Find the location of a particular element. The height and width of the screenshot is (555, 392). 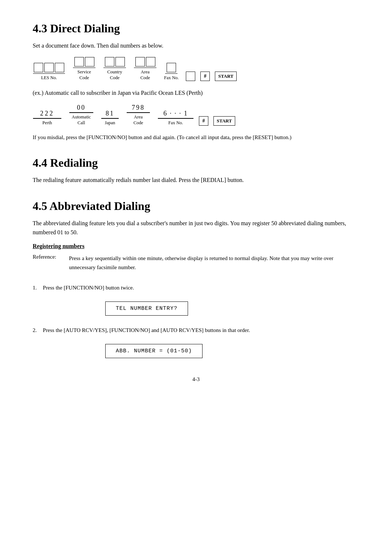

ex-fax-val: 6 · · · 1 is located at coordinates (176, 114).